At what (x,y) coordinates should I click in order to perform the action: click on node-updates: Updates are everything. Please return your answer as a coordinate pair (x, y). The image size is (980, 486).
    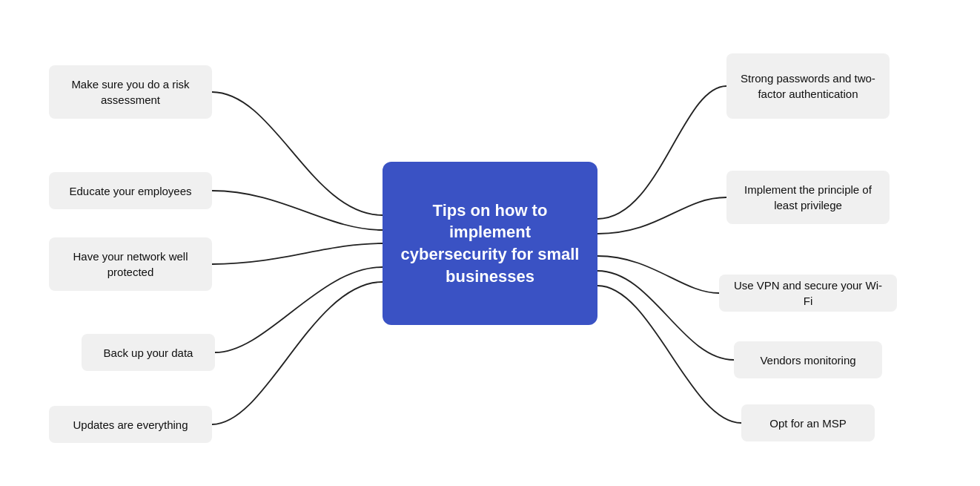
    Looking at the image, I should click on (130, 424).